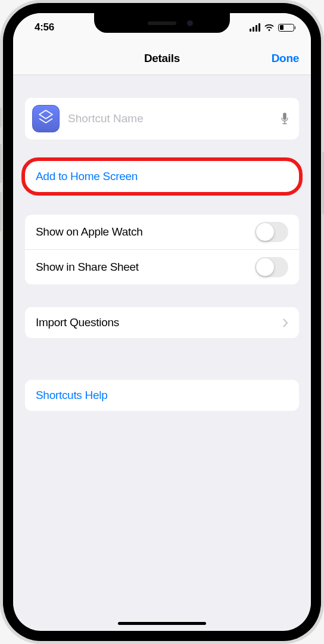 The image size is (324, 644). What do you see at coordinates (285, 58) in the screenshot?
I see `done-button: Done` at bounding box center [285, 58].